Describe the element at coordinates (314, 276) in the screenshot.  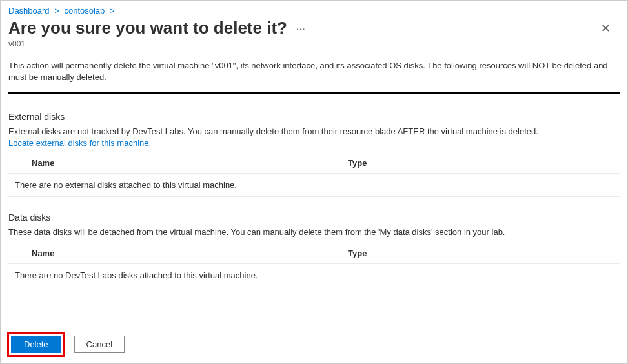
I see `data-disks-empty: There are no DevTest Labs disks attached…` at that location.